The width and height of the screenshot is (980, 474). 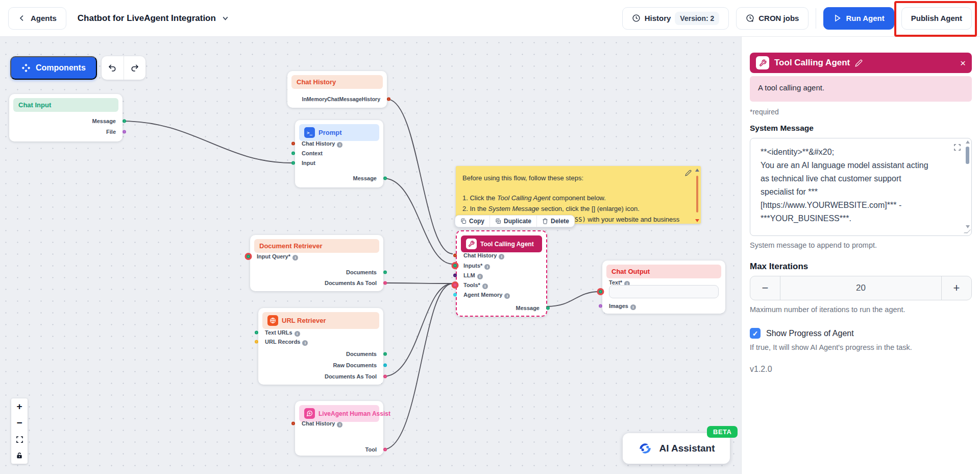 What do you see at coordinates (957, 288) in the screenshot?
I see `stepper-increment-button: +` at bounding box center [957, 288].